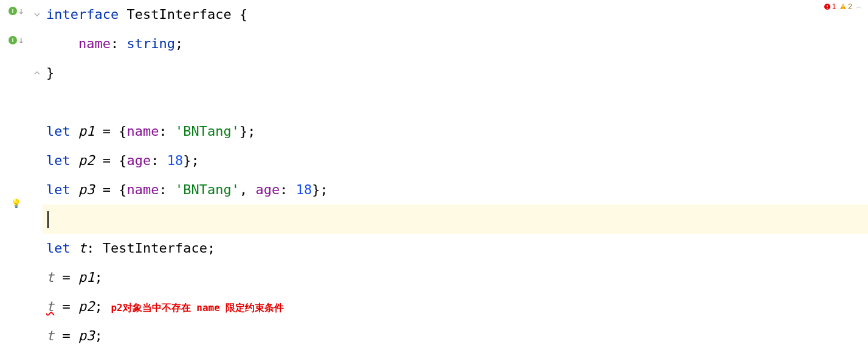 The height and width of the screenshot is (350, 868). I want to click on code-line-active, so click(455, 219).